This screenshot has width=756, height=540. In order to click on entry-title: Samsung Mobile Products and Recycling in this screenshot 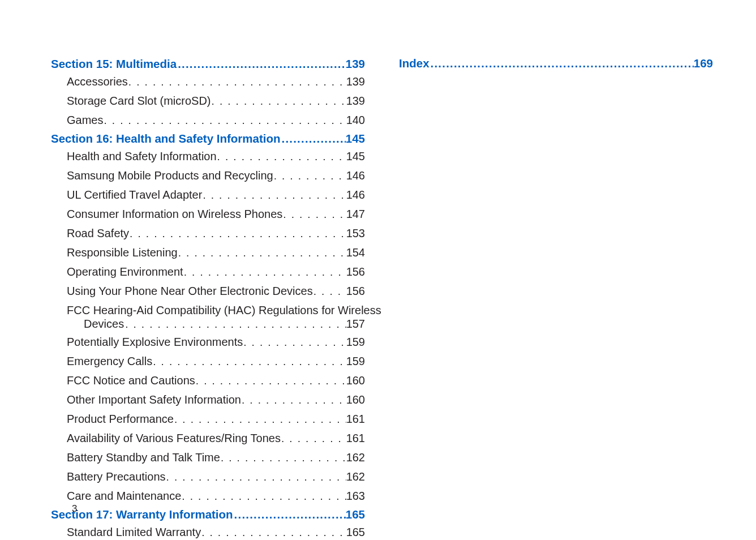, I will do `click(170, 175)`.